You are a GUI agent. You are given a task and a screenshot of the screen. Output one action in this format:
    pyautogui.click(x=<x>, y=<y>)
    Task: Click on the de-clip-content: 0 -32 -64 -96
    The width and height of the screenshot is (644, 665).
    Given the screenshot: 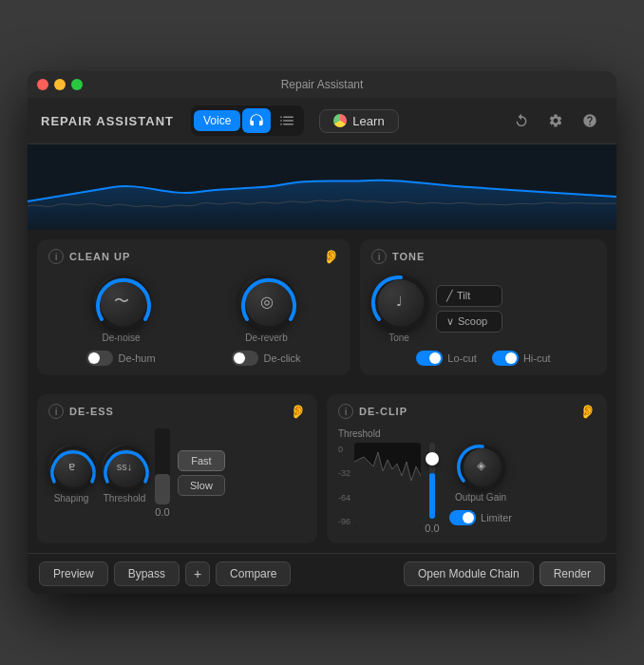 What is the action you would take?
    pyautogui.click(x=467, y=488)
    